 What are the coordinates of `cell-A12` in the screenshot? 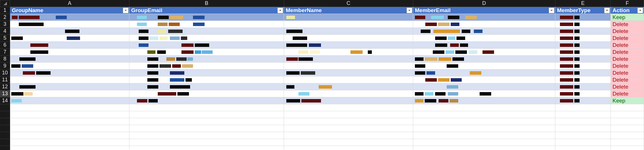 It's located at (70, 87).